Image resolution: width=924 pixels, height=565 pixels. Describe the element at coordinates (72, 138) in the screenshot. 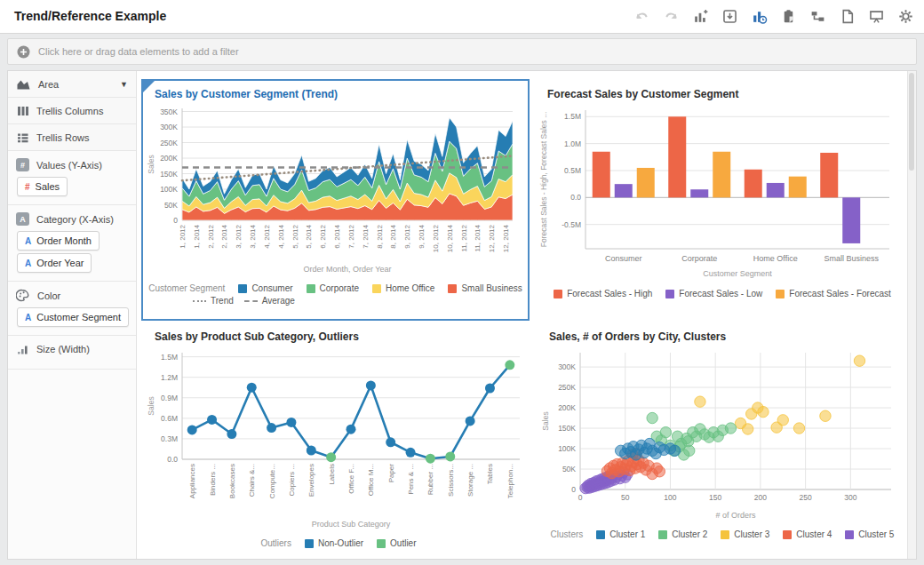

I see `trellis-rows-drop: Trellis Rows` at that location.